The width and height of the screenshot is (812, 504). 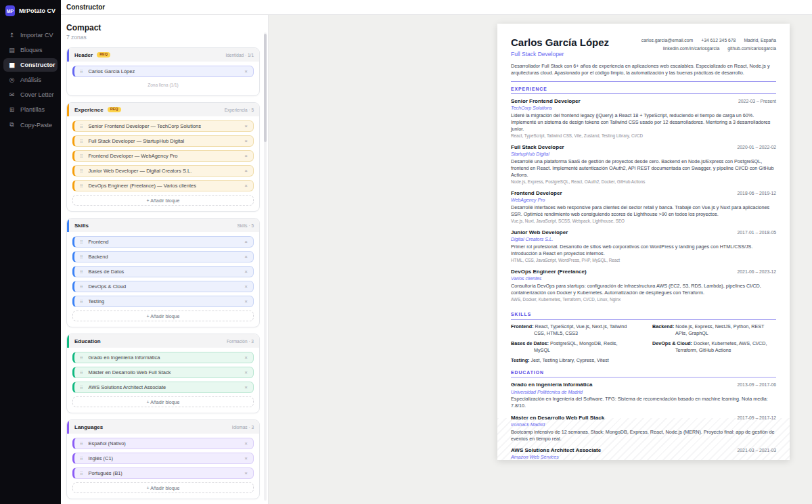 What do you see at coordinates (163, 126) in the screenshot?
I see `block-item: ⠿ Senior Frontend Developer — TechCorp S…` at bounding box center [163, 126].